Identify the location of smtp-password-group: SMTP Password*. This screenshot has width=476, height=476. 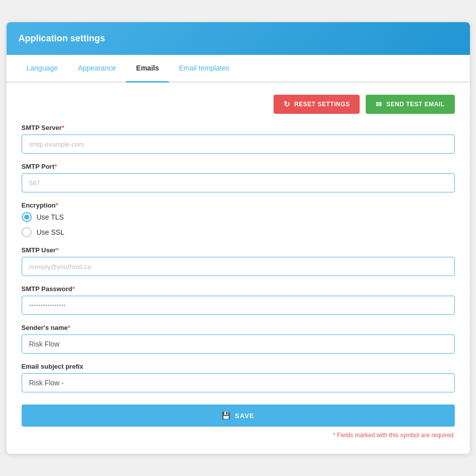
(238, 300).